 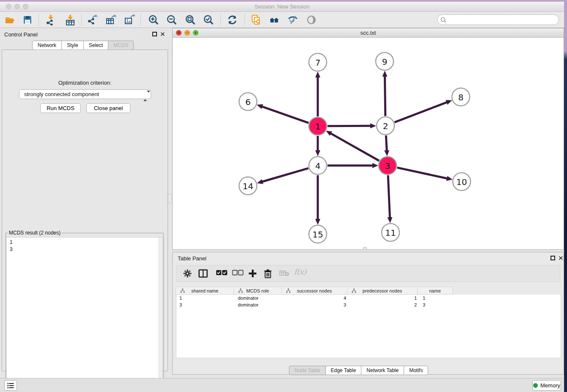 What do you see at coordinates (293, 20) in the screenshot?
I see `hide-selected-icon` at bounding box center [293, 20].